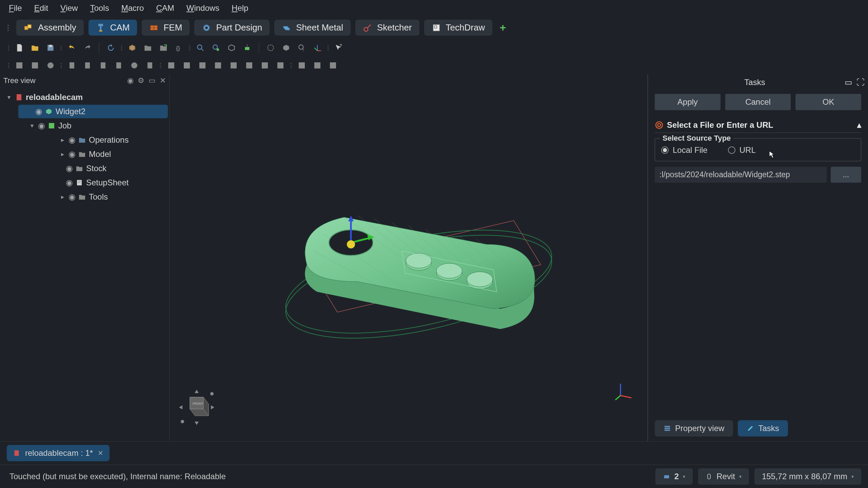 Image resolution: width=868 pixels, height=488 pixels. Describe the element at coordinates (179, 48) in the screenshot. I see `varset-icon: {}` at that location.